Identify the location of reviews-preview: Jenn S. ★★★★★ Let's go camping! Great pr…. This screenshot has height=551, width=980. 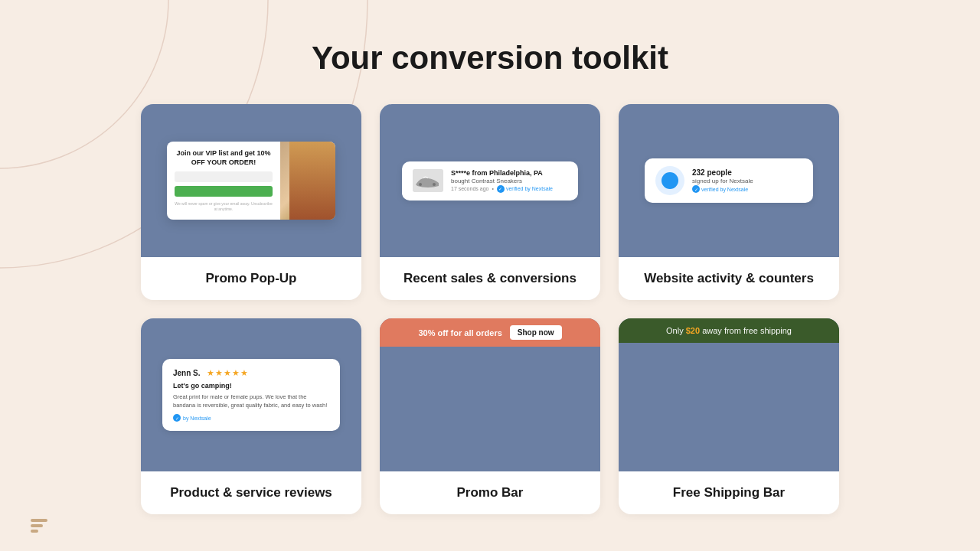
(251, 395).